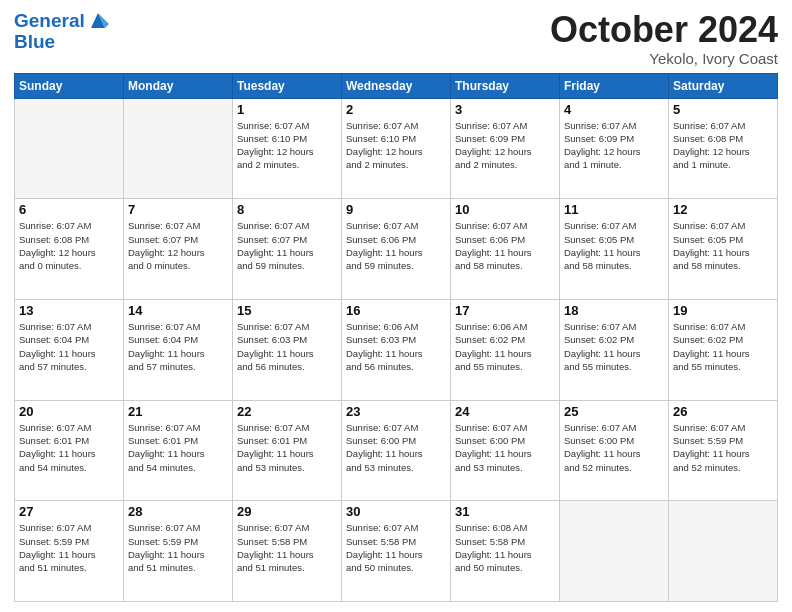 The width and height of the screenshot is (792, 612). What do you see at coordinates (178, 552) in the screenshot?
I see `calendar-day-cell: 28Sunrise: 6:07 AM Sunset: 5:59 PM Dayli…` at bounding box center [178, 552].